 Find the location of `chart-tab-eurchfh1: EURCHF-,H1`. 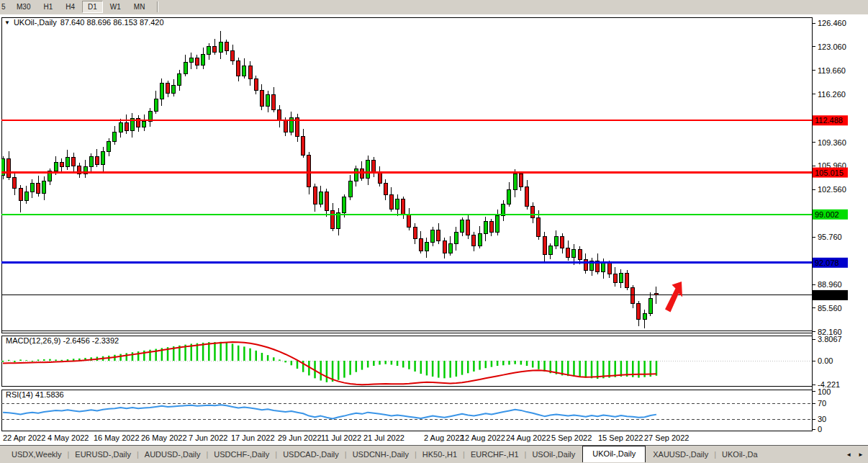

chart-tab-eurchfh1: EURCHF-,H1 is located at coordinates (495, 454).